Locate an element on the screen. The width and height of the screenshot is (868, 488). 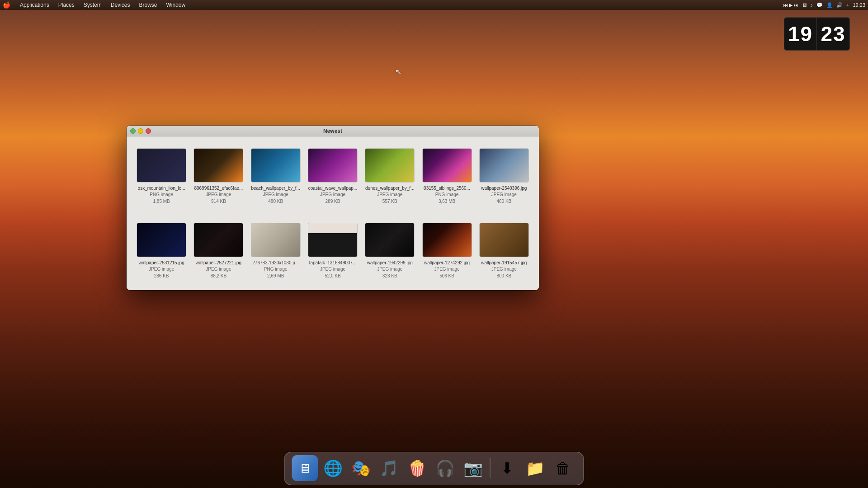
dock-photos: 📷 is located at coordinates (473, 468).